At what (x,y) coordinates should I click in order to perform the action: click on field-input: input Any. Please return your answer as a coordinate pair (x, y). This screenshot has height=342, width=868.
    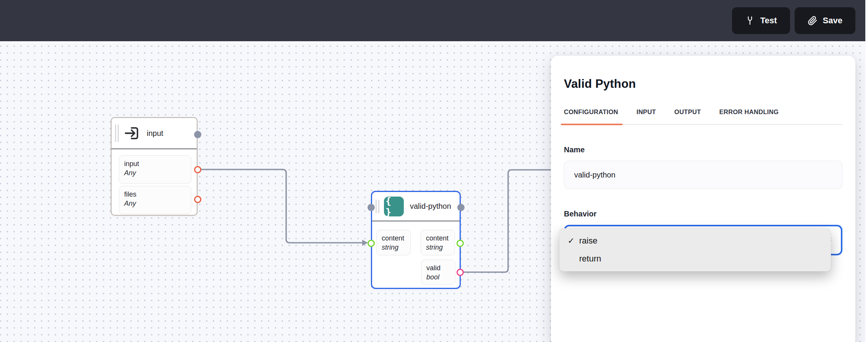
    Looking at the image, I should click on (155, 169).